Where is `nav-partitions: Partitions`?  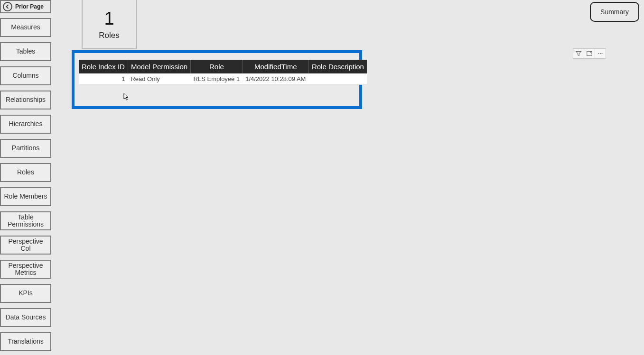 nav-partitions: Partitions is located at coordinates (26, 148).